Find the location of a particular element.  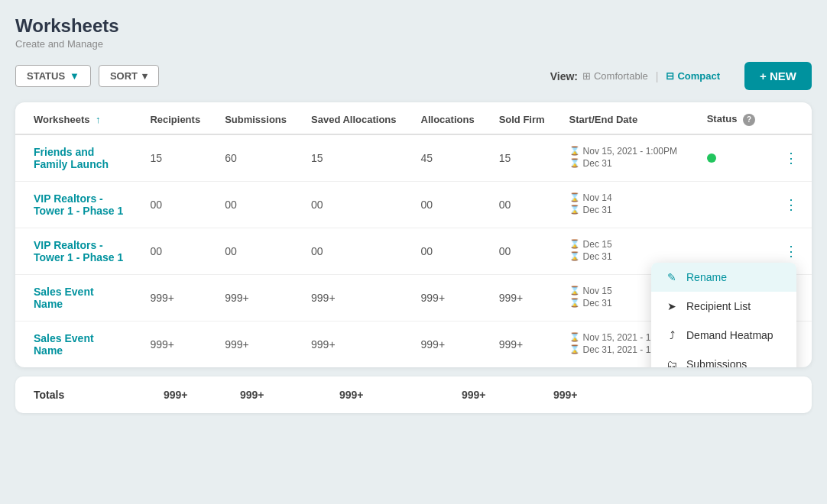

cell-allocations: 45 is located at coordinates (448, 158).